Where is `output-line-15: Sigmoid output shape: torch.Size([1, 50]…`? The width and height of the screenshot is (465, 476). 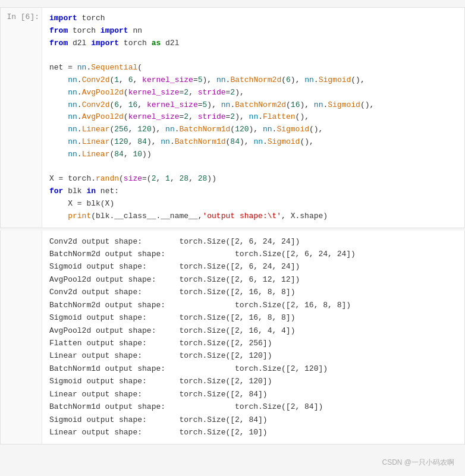 output-line-15: Sigmoid output shape: torch.Size([1, 50]… is located at coordinates (202, 420).